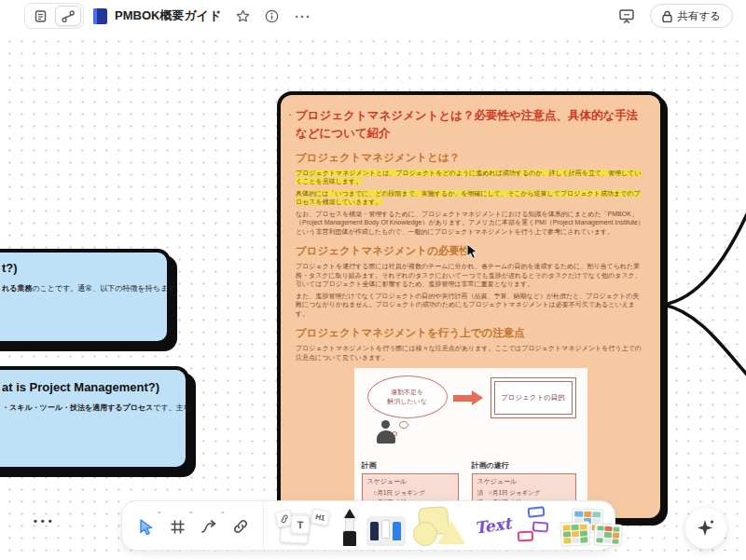 Image resolution: width=746 pixels, height=560 pixels. I want to click on more-options-icon: ⋯, so click(302, 17).